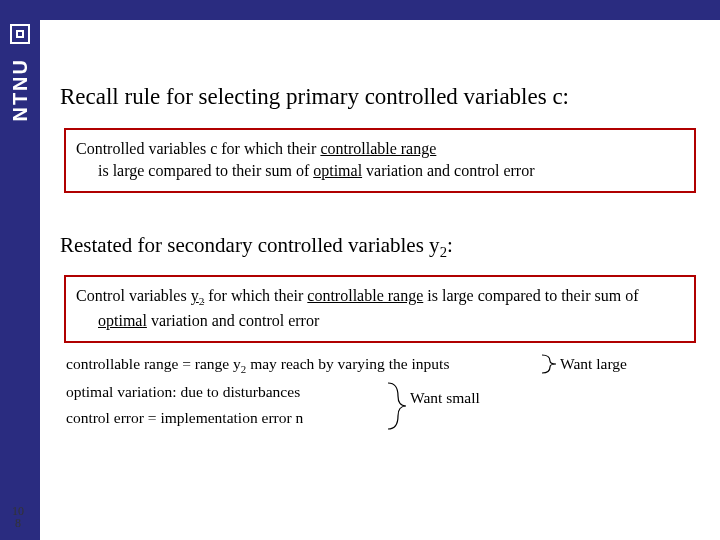 The image size is (720, 540). Describe the element at coordinates (448, 170) in the screenshot. I see `box1-text3: variation and control error` at that location.